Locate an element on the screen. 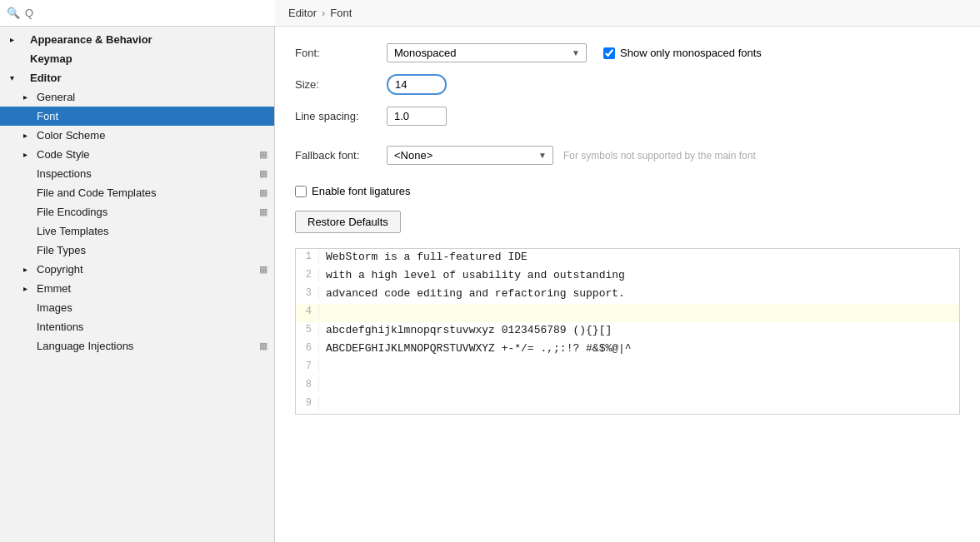 Image resolution: width=980 pixels, height=542 pixels. sidebar-item-label: File Types is located at coordinates (152, 250).